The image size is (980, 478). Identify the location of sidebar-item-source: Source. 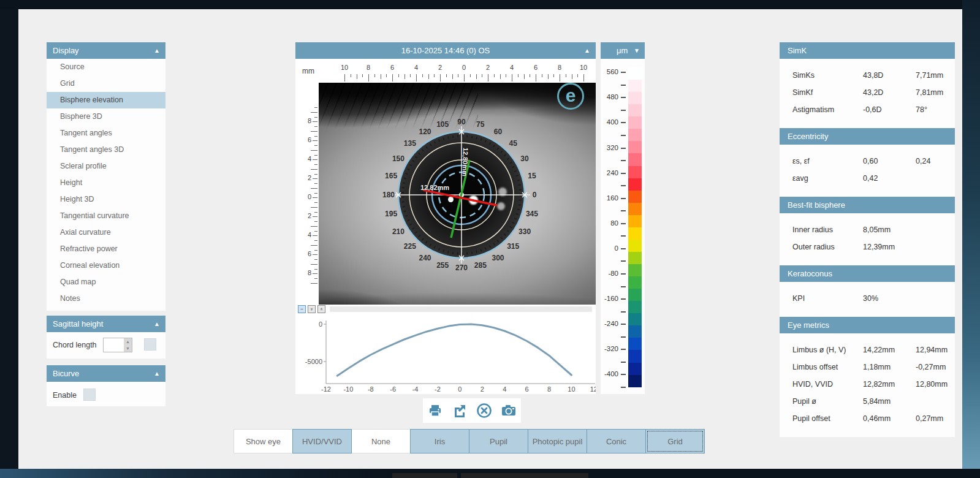
(106, 67).